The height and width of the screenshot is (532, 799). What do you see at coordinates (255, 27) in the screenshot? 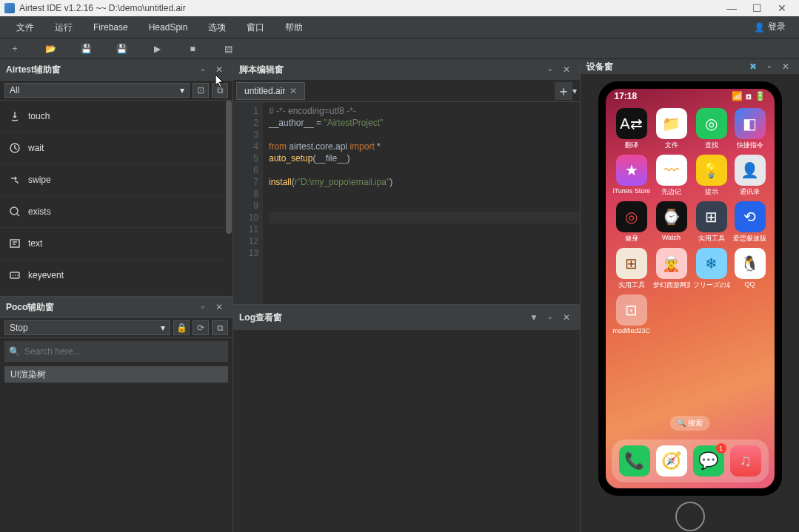
I see `menu-window: 窗口` at bounding box center [255, 27].